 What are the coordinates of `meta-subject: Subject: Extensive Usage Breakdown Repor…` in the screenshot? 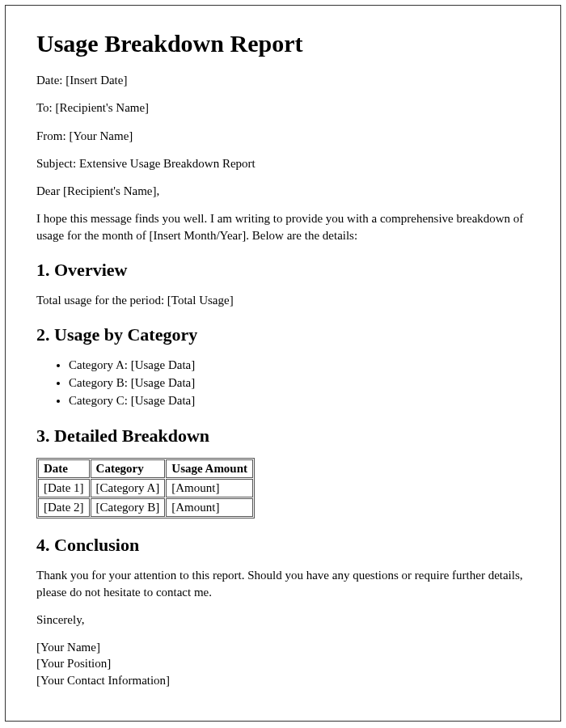 It's located at (283, 163).